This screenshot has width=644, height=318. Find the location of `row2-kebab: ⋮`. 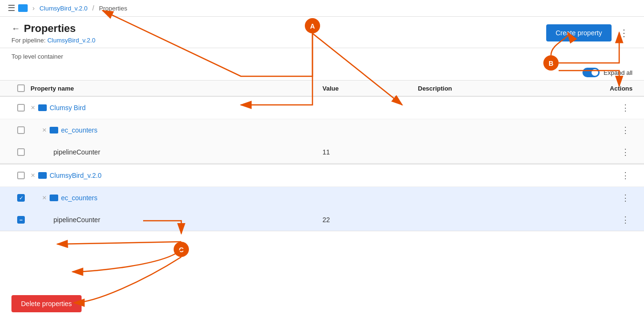

row2-kebab: ⋮ is located at coordinates (625, 130).